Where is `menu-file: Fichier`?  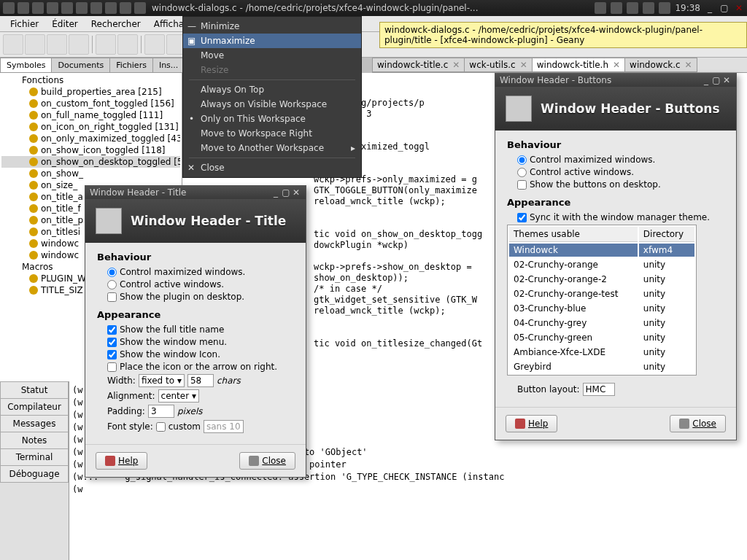 menu-file: Fichier is located at coordinates (25, 24).